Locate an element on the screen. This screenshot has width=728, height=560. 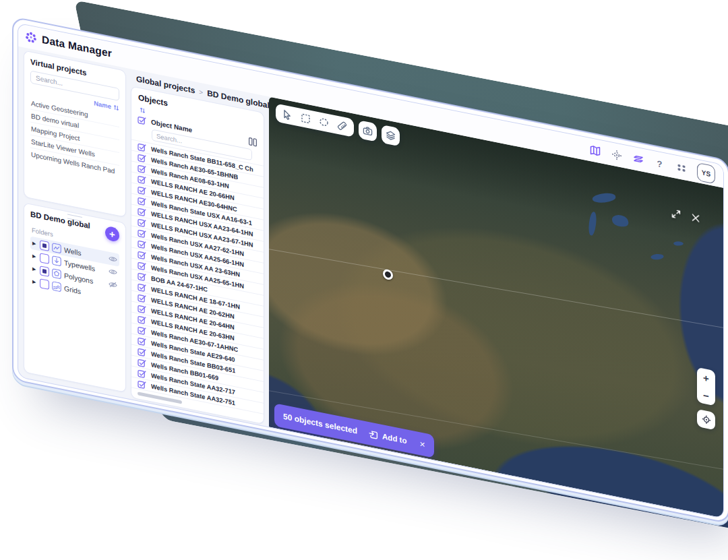
locate-icon is located at coordinates (706, 421).